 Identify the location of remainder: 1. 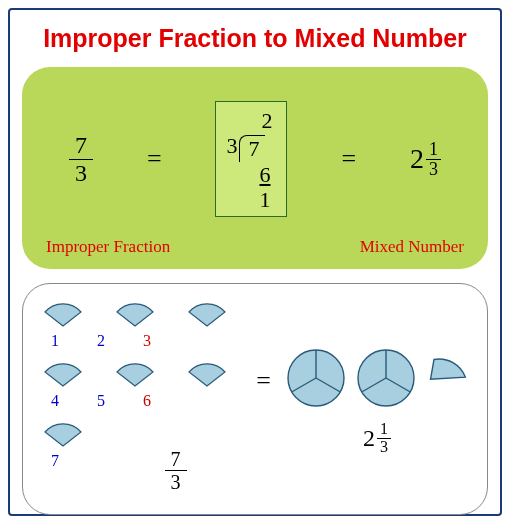
(251, 200).